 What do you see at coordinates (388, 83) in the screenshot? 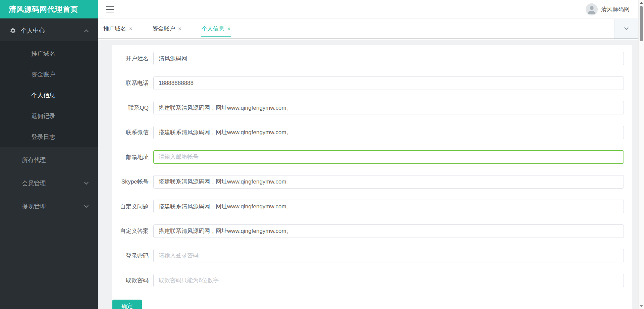
I see `phone-input` at bounding box center [388, 83].